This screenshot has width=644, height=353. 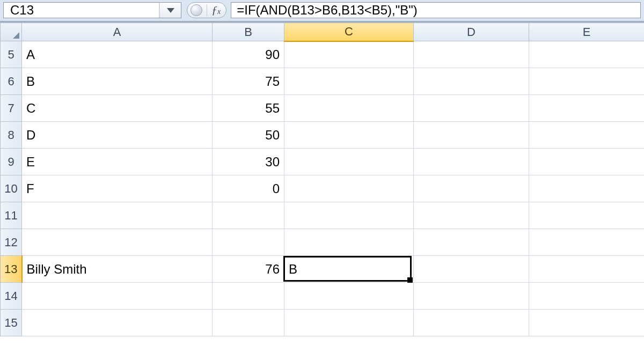 I want to click on row-header: 6, so click(x=11, y=82).